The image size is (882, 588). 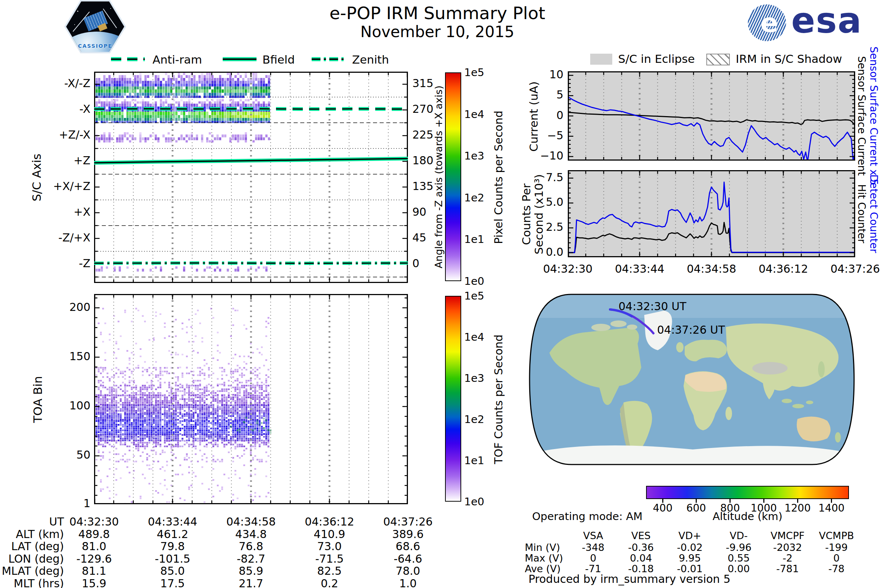 What do you see at coordinates (836, 548) in the screenshot?
I see `voltage-cell: -199` at bounding box center [836, 548].